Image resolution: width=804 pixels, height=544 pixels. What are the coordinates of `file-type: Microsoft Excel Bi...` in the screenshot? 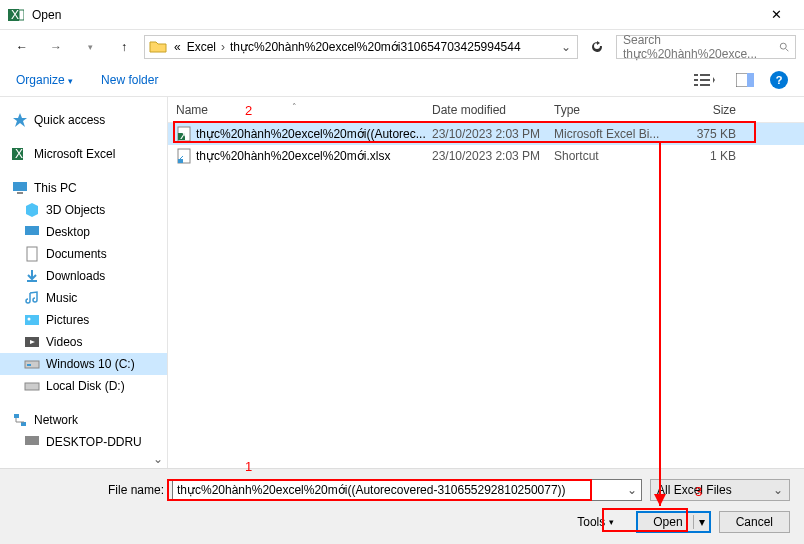 It's located at (612, 134).